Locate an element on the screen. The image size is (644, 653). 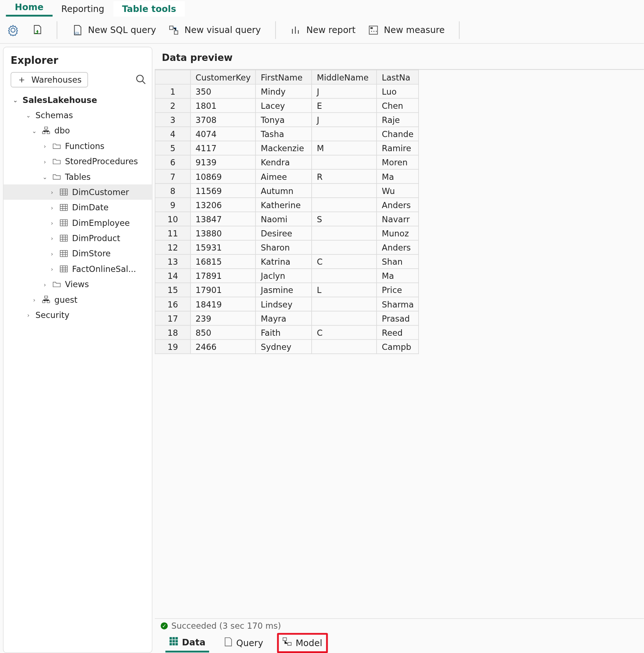
row-number: 7 is located at coordinates (173, 176).